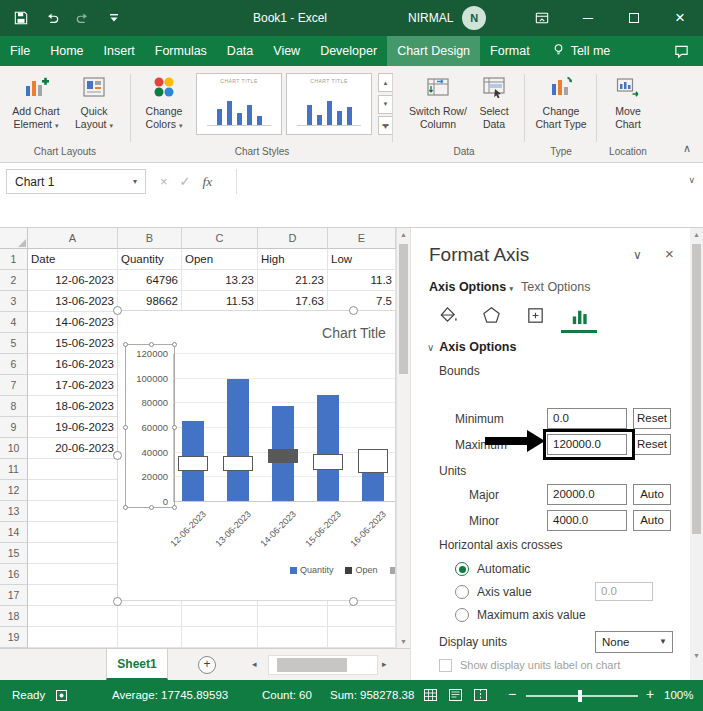 This screenshot has width=703, height=711. Describe the element at coordinates (238, 440) in the screenshot. I see `volume-bar-13-06-2023` at that location.